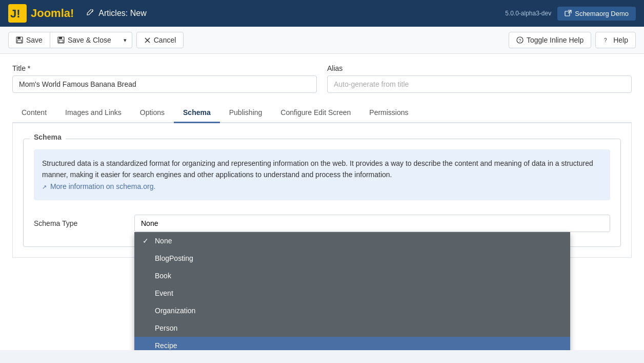 This screenshot has width=644, height=363. I want to click on chevron-down-icon: ▾, so click(125, 40).